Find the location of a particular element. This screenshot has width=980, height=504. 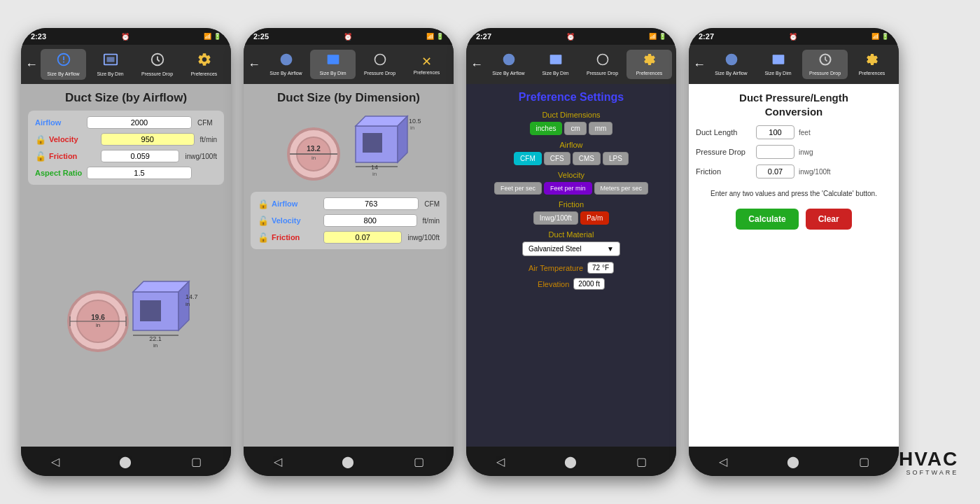

tab-label-pressure-2: Pressure Drop is located at coordinates (379, 74).